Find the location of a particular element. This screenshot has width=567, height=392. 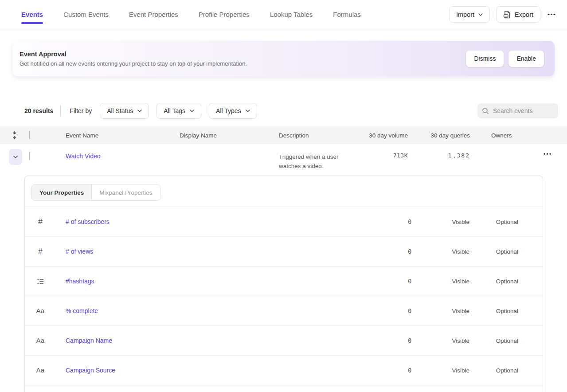

header-description: Description is located at coordinates (310, 136).